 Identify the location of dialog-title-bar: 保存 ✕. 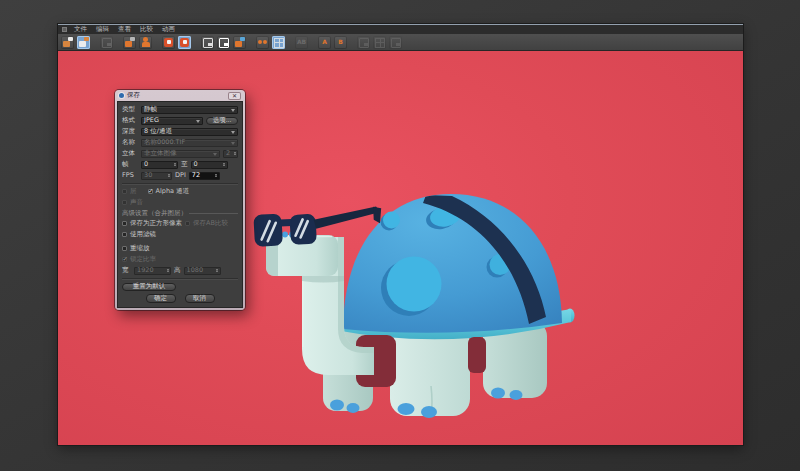
(180, 96).